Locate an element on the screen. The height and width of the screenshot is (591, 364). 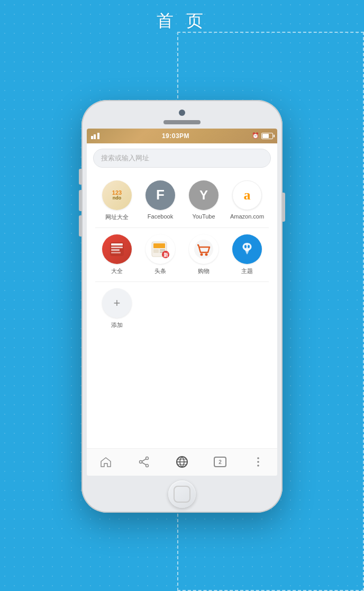
shopping-icon is located at coordinates (204, 249).